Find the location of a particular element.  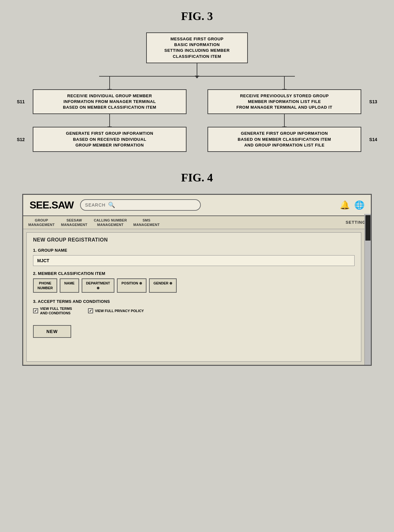

terms-checkbox: ✓ is located at coordinates (36, 311).